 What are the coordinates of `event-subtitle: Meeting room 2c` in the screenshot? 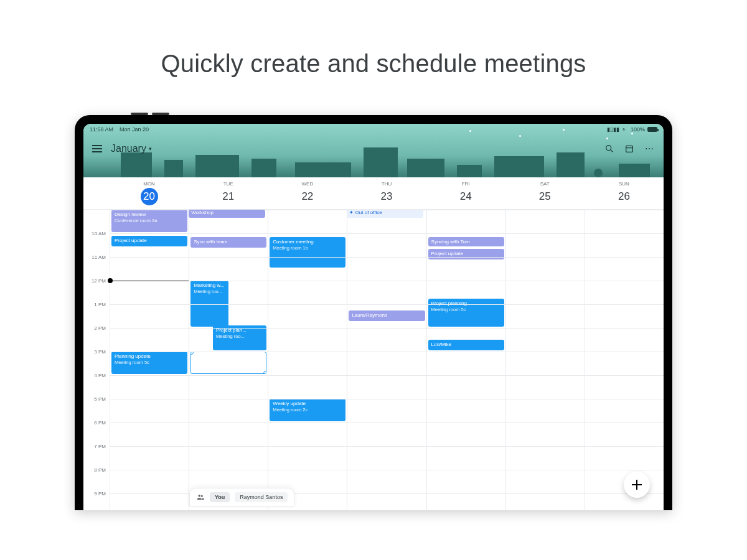 It's located at (308, 409).